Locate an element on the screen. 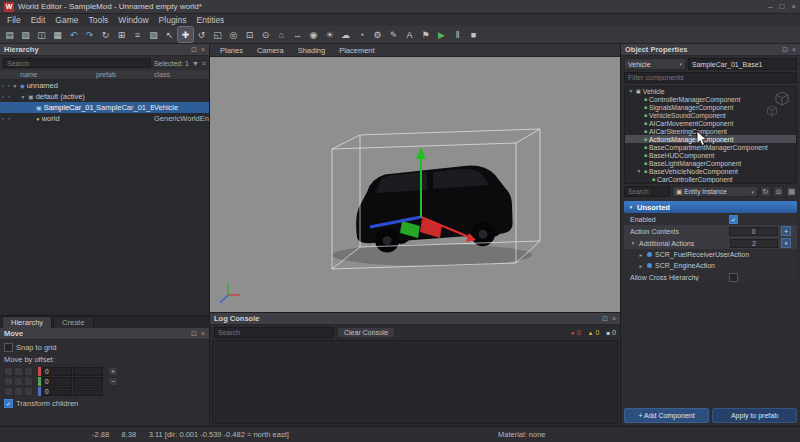 Image resolution: width=800 pixels, height=442 pixels. component-ai-car-steering: ■ AICarSteeringComponent is located at coordinates (710, 131).